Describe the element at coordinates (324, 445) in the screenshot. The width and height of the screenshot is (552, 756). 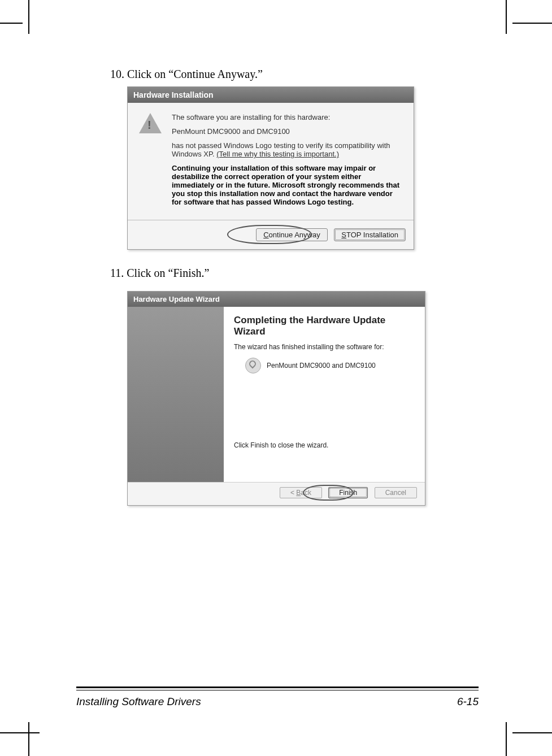
I see `close-instruction: Click Finish to close the wizard.` at that location.